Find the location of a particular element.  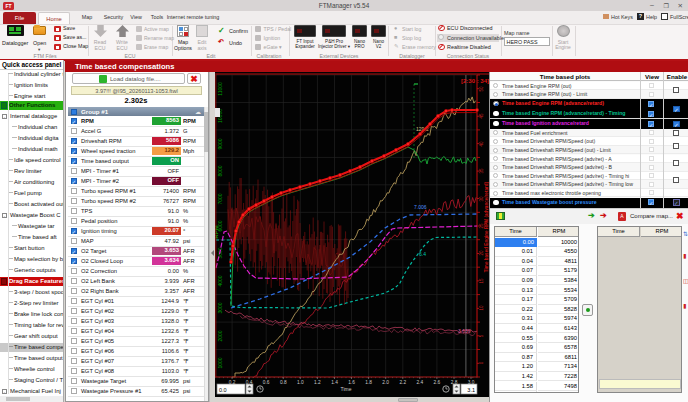

svg-text: 1.0 is located at coordinates (300, 382).